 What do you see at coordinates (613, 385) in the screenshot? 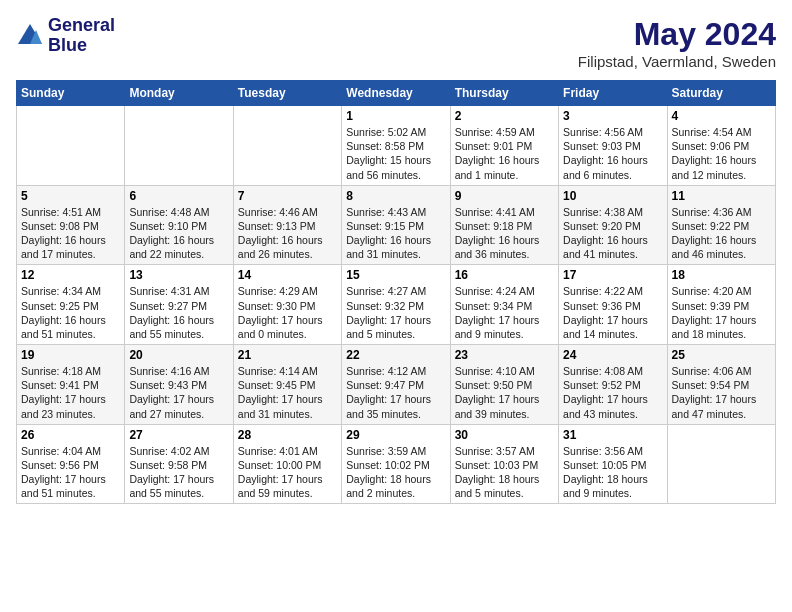
I see `calendar-cell: 24Sunrise: 4:08 AM Sunset: 9:52 PM Dayli…` at bounding box center [613, 385].